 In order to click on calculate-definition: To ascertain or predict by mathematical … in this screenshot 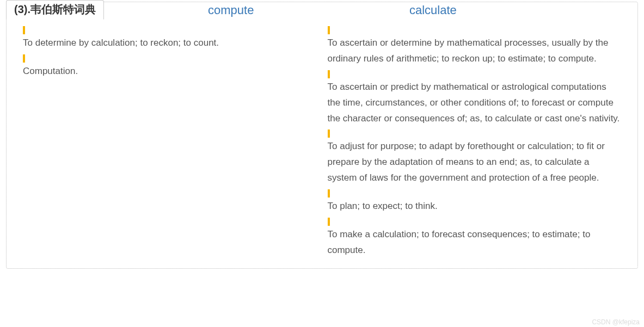, I will do `click(475, 103)`.